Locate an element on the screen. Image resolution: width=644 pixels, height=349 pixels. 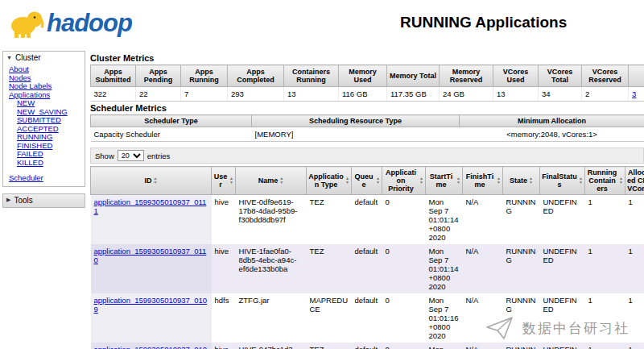
cluster-metrics-value-row: 322 22 7 293 13 116 GB 117.35 GB 24 GB 1… is located at coordinates (367, 94).